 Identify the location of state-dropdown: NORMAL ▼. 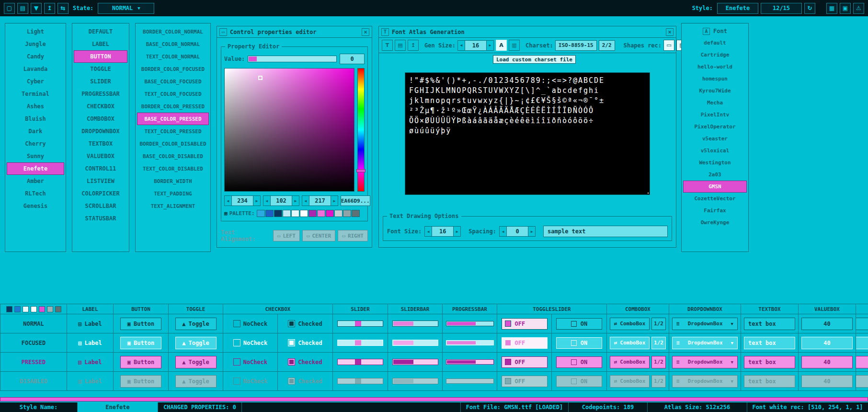
(126, 9).